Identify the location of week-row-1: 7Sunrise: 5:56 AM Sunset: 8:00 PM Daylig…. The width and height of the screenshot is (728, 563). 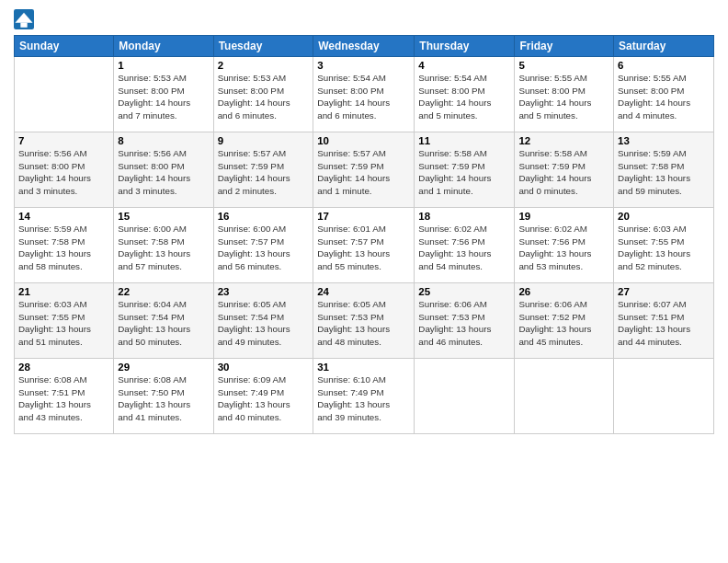
(364, 170).